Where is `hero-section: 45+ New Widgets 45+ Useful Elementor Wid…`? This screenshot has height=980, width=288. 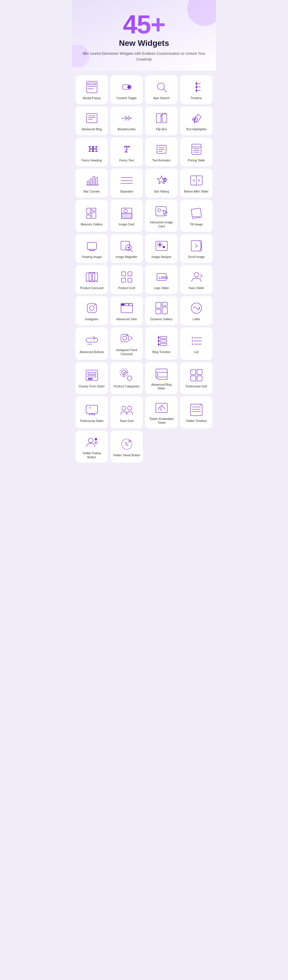
hero-section: 45+ New Widgets 45+ Useful Elementor Wid… is located at coordinates (144, 35).